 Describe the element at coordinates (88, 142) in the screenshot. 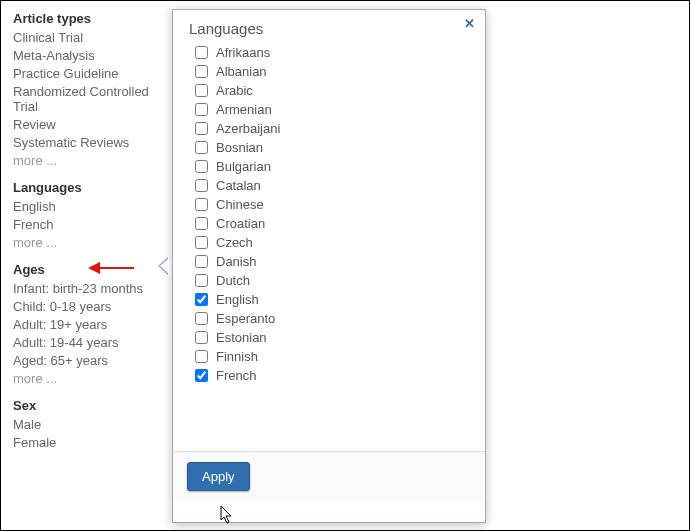

I see `filter-item: Systematic Reviews` at that location.